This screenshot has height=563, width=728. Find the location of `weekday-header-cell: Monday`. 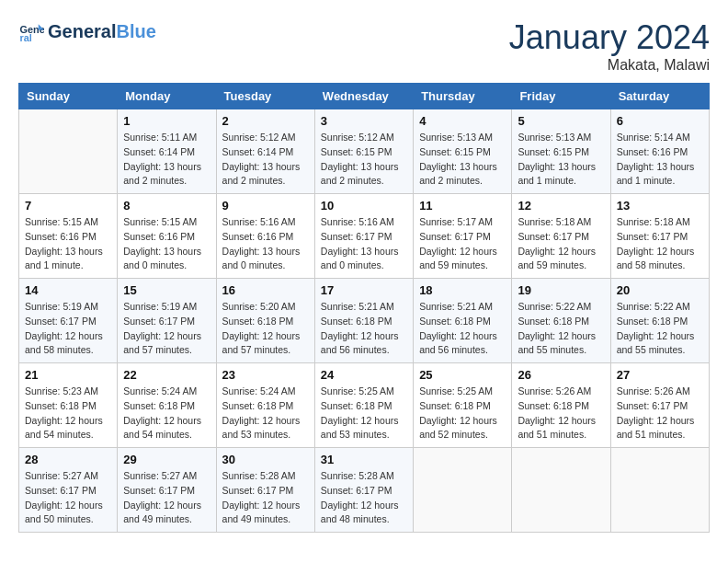

weekday-header-cell: Monday is located at coordinates (167, 97).